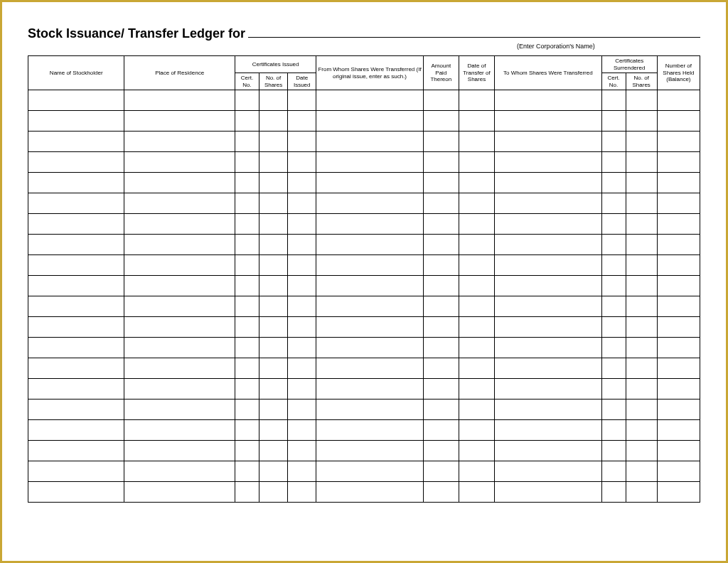 The height and width of the screenshot is (563, 728). I want to click on title-row: Stock Issuance/ Transfer Ledger for, so click(364, 34).